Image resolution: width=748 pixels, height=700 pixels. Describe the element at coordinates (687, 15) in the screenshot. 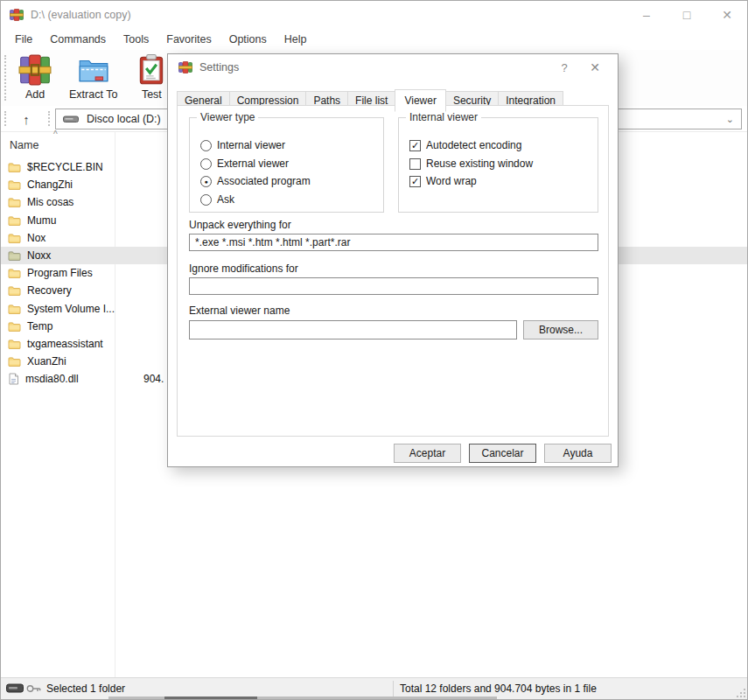

I see `maximize-button: □` at that location.